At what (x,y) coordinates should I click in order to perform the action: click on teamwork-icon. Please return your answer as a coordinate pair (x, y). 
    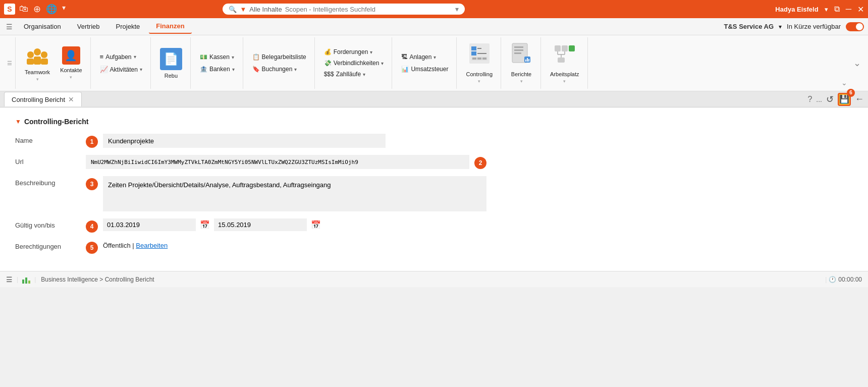
    Looking at the image, I should click on (37, 56).